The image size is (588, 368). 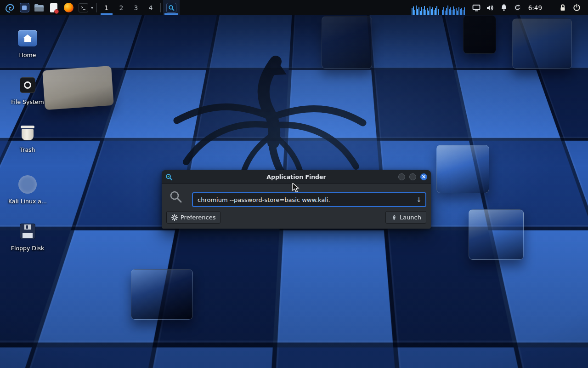 I want to click on top-panel: >_ ▾ 1 2 3 4, so click(x=294, y=7).